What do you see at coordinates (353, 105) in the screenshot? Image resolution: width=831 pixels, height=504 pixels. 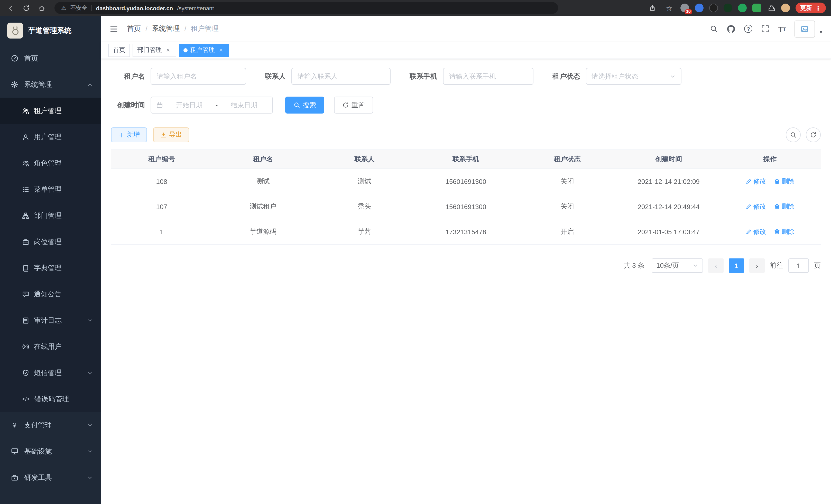 I see `reset-button: 重置` at bounding box center [353, 105].